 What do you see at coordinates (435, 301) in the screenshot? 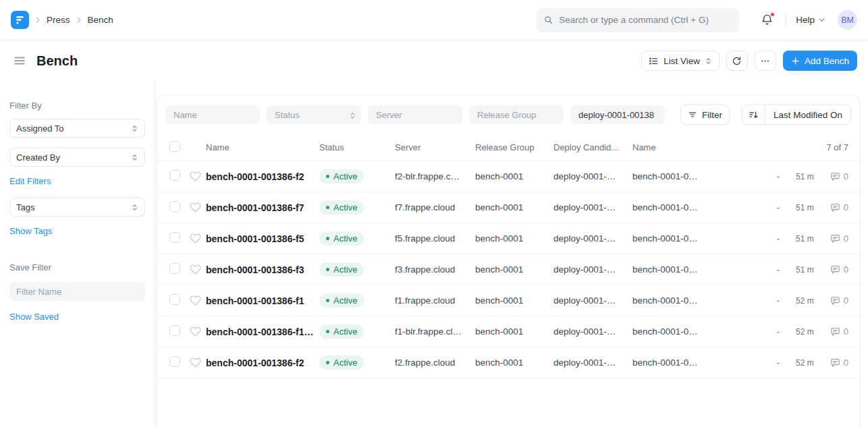
I see `server-cell: f1.frappe.cloud` at bounding box center [435, 301].